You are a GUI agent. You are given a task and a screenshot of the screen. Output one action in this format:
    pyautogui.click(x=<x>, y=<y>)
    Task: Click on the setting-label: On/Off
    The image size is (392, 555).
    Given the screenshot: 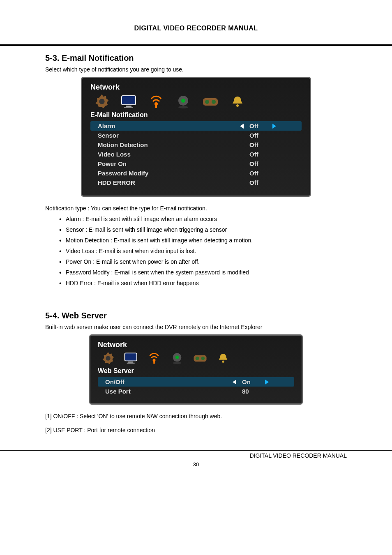 What is the action you would take?
    pyautogui.click(x=169, y=382)
    